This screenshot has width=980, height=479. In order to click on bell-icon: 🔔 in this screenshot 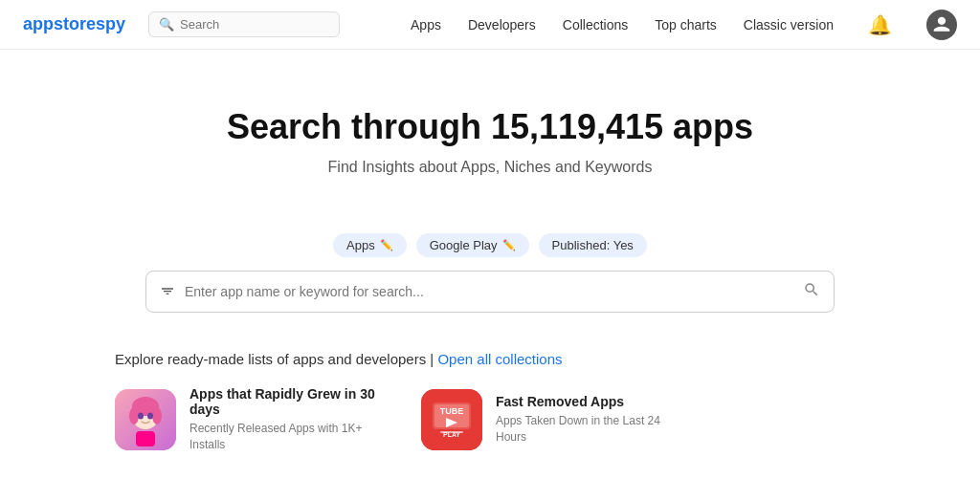, I will do `click(880, 25)`.